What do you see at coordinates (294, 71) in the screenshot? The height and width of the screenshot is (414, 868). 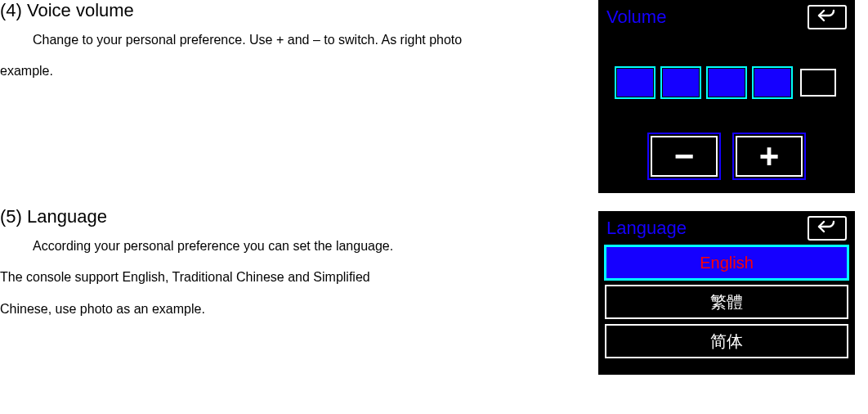 I see `body-voice-volume-line2: example.` at bounding box center [294, 71].